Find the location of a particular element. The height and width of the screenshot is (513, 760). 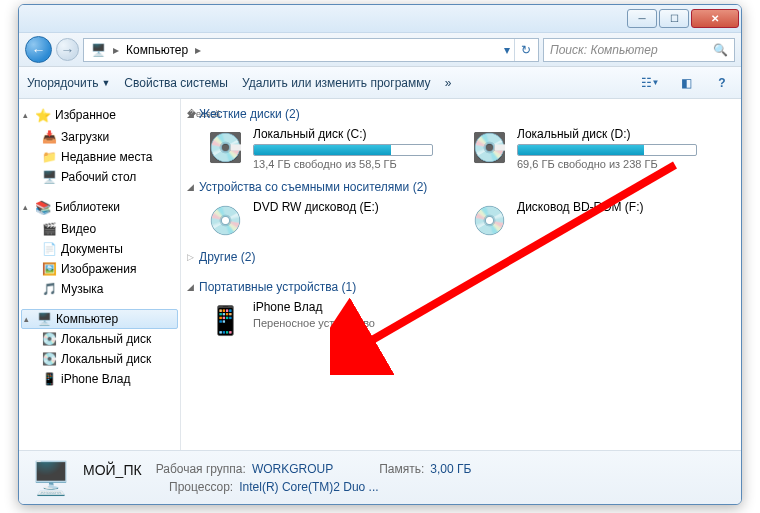

titlebar: ─ ☐ ✕ is located at coordinates (380, 19).